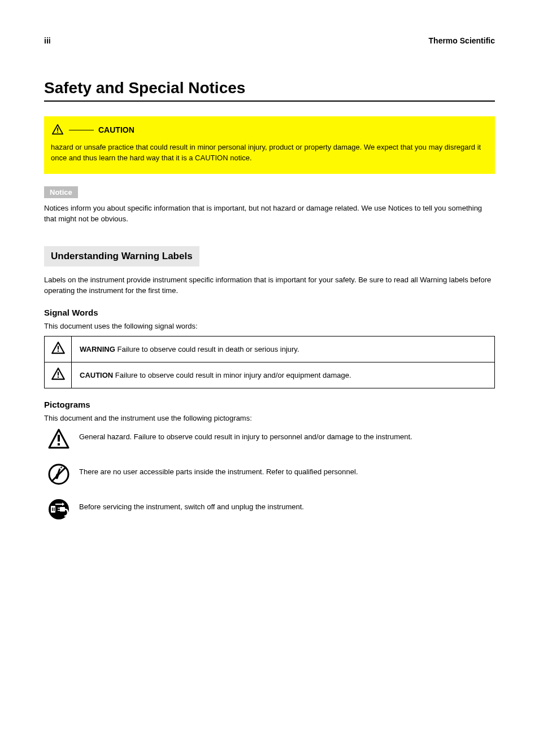 This screenshot has height=756, width=539. I want to click on caution-body-text: hazard or unsafe practice that could res…, so click(268, 153).